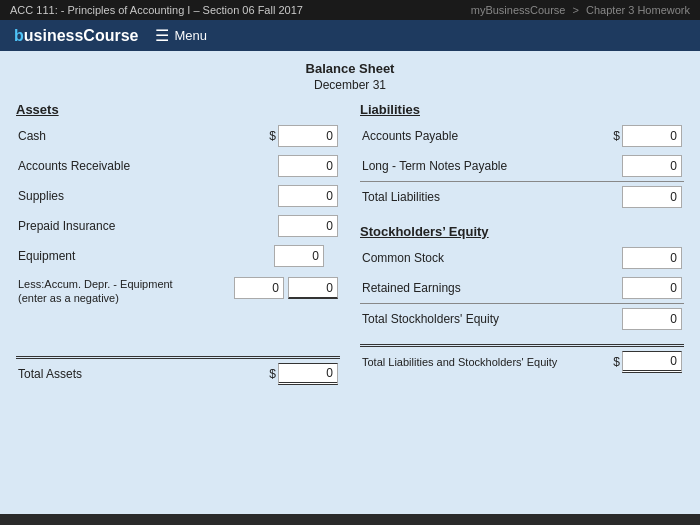 This screenshot has height=525, width=700. I want to click on total-liabilities-equity-label: Total Liabilities and Stockholders' Equi…, so click(488, 362).